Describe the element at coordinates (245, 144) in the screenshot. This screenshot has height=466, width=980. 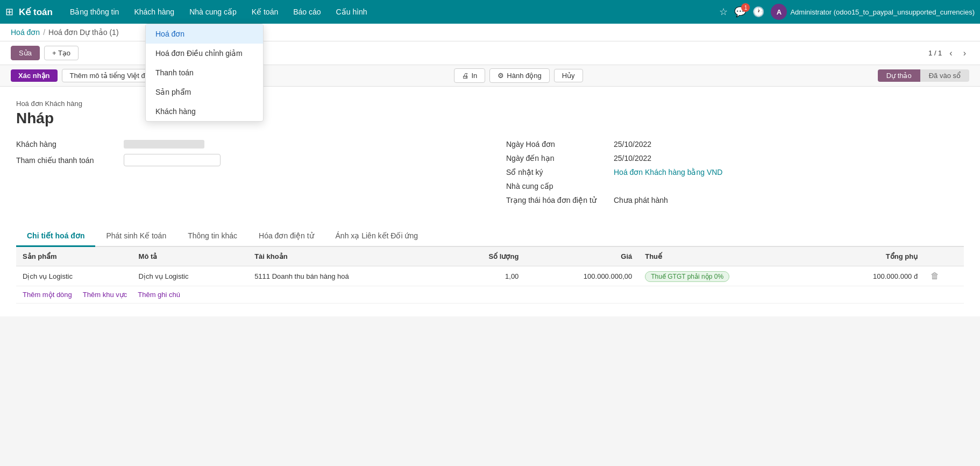
I see `field-khach-hang: Khách hàng` at that location.